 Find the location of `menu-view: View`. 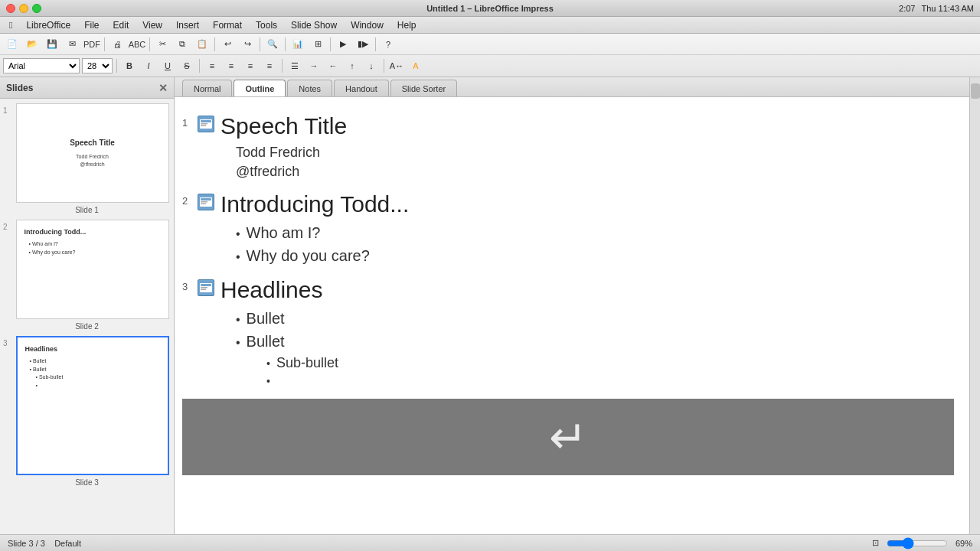

menu-view: View is located at coordinates (152, 25).